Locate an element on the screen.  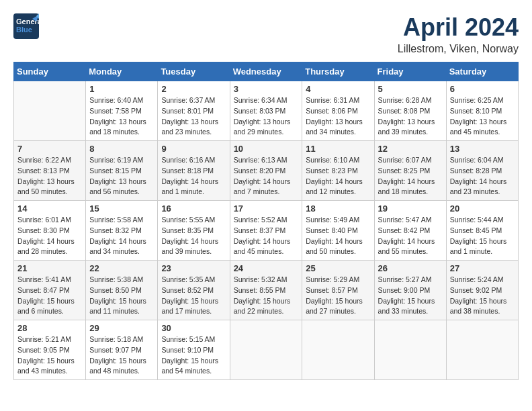
day-number: 7 is located at coordinates (50, 149).